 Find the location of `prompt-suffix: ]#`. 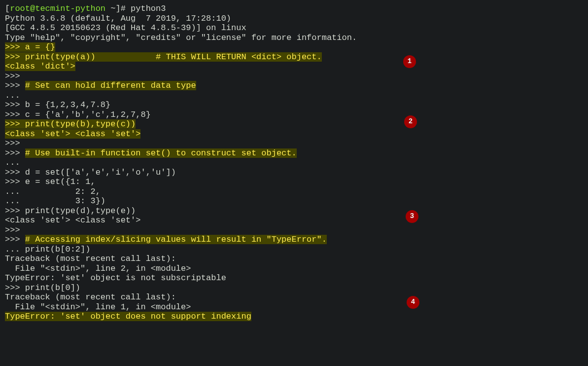

prompt-suffix: ]# is located at coordinates (123, 9).